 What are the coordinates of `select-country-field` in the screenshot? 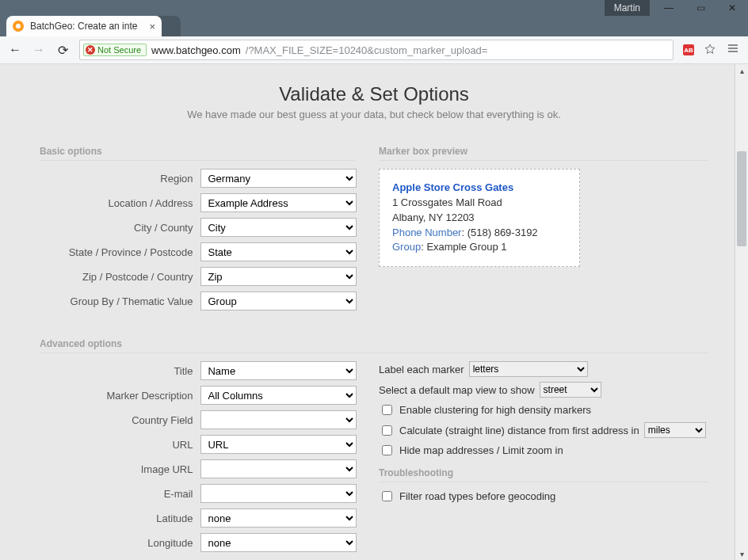 It's located at (279, 420).